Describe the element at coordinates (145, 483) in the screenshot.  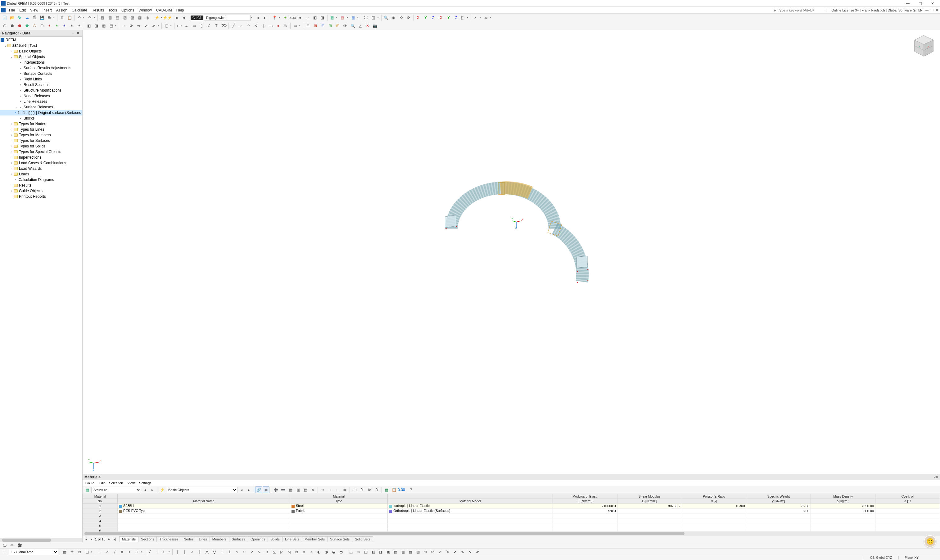
I see `materials-menu-settings: Settings` at that location.